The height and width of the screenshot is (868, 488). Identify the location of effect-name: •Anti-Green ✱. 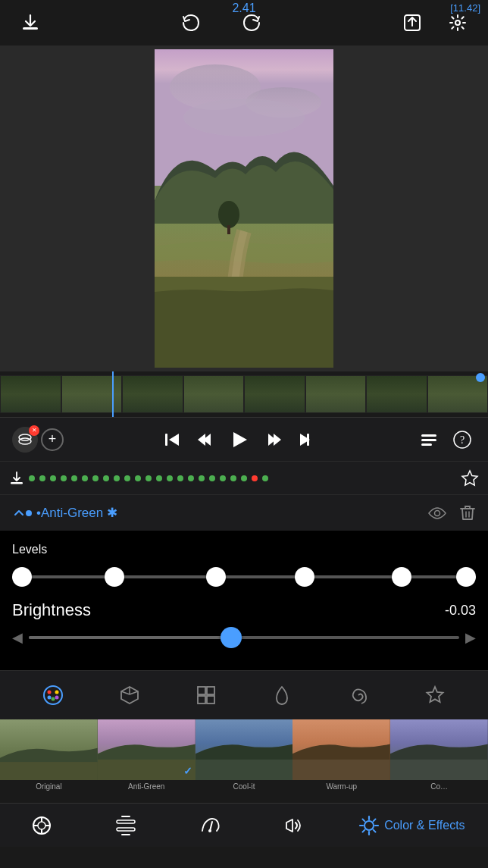
(232, 512).